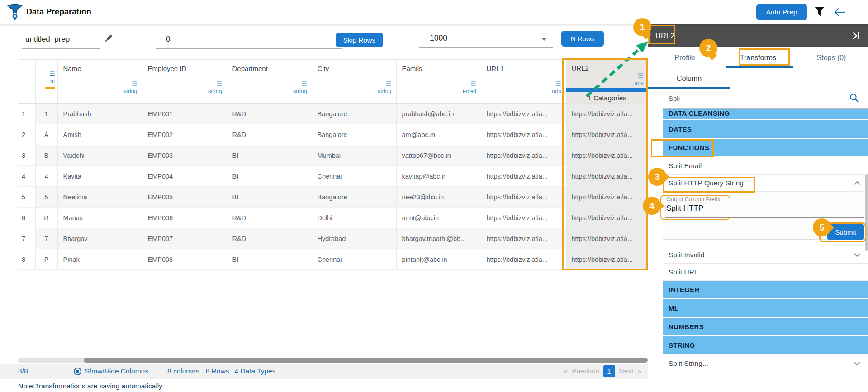 The height and width of the screenshot is (392, 868). I want to click on search-icon, so click(854, 99).